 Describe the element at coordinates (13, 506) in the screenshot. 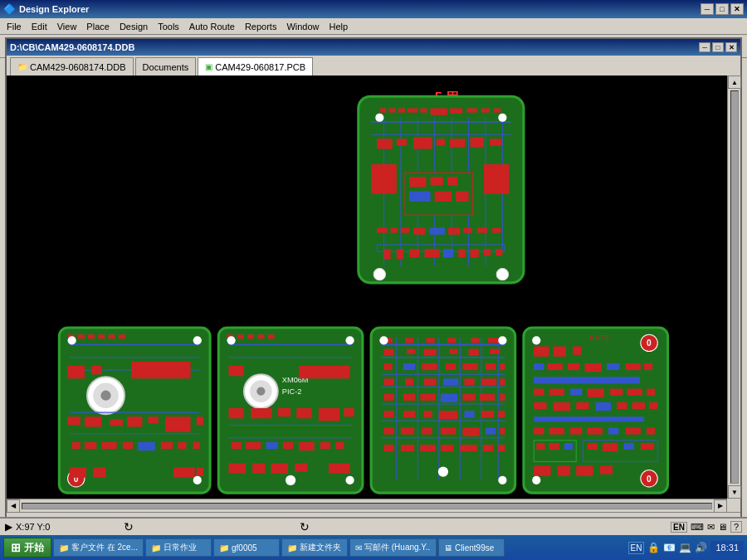

I see `scroll-left-button: ◀` at that location.